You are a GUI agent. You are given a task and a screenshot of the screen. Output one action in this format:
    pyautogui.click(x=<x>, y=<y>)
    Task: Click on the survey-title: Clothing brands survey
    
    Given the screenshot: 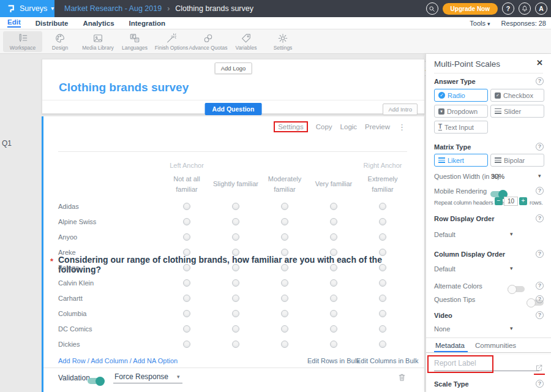 What is the action you would take?
    pyautogui.click(x=124, y=88)
    